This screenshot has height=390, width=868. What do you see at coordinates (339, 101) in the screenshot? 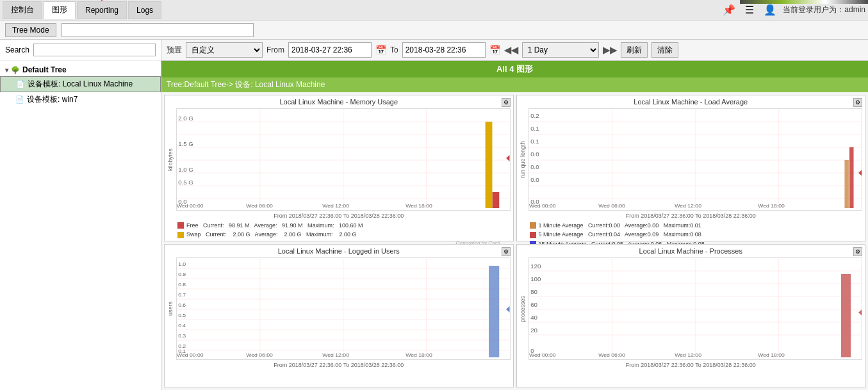
I see `chart-memory-title: Local Linux Machine - Memory Usage` at bounding box center [339, 101].